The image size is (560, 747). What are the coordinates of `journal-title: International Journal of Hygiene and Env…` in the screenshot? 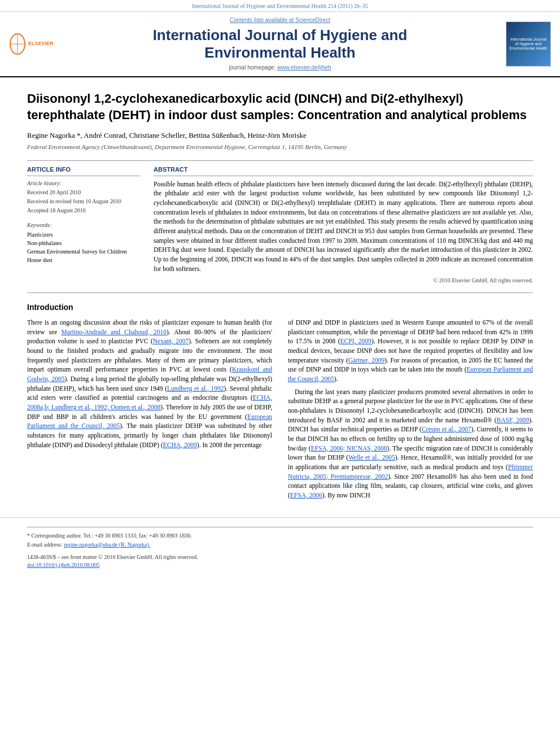 It's located at (280, 44).